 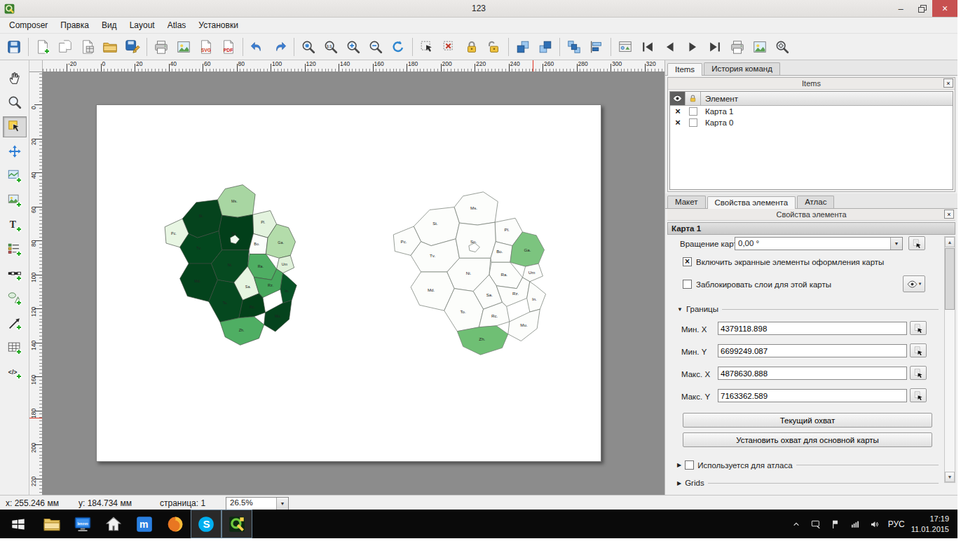 What do you see at coordinates (206, 524) in the screenshot?
I see `skype-app: S` at bounding box center [206, 524].